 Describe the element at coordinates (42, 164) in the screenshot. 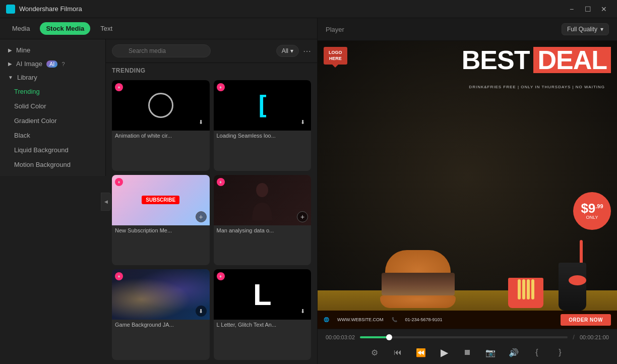

I see `sidebar-motion-label: Motion Background` at that location.